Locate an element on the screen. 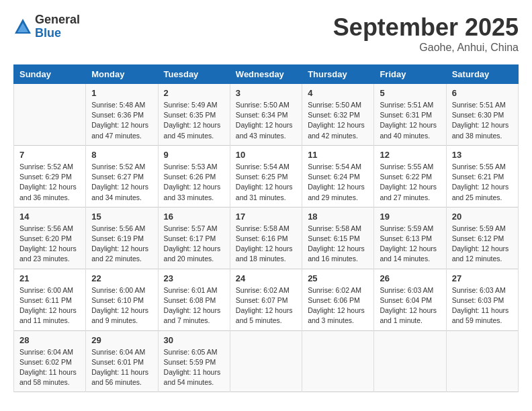  week-row-3: 14Sunrise: 5:56 AM Sunset: 6:20 PM Dayli… is located at coordinates (266, 238).